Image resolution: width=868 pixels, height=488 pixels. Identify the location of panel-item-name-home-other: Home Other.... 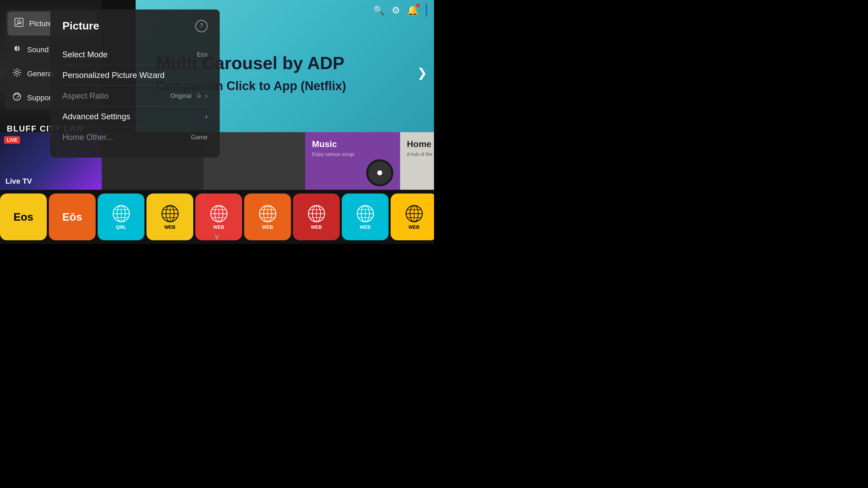
(87, 137).